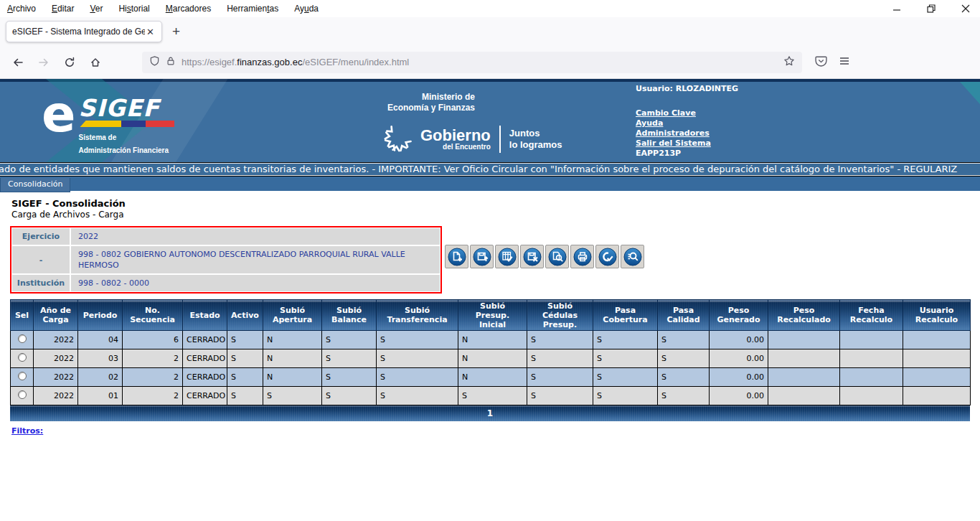 This screenshot has height=521, width=980. What do you see at coordinates (253, 9) in the screenshot?
I see `menu-herramientas: Herramientas` at bounding box center [253, 9].